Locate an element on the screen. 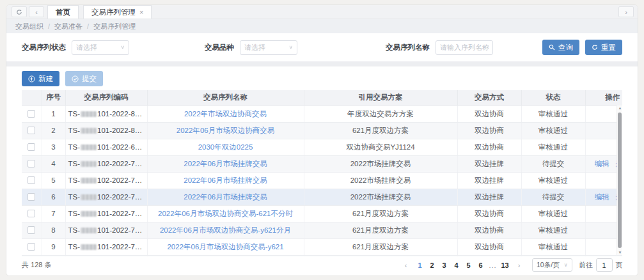 Image resolution: width=644 pixels, height=280 pixels. referenced-plan: 年度双边交易方方案 is located at coordinates (381, 114).